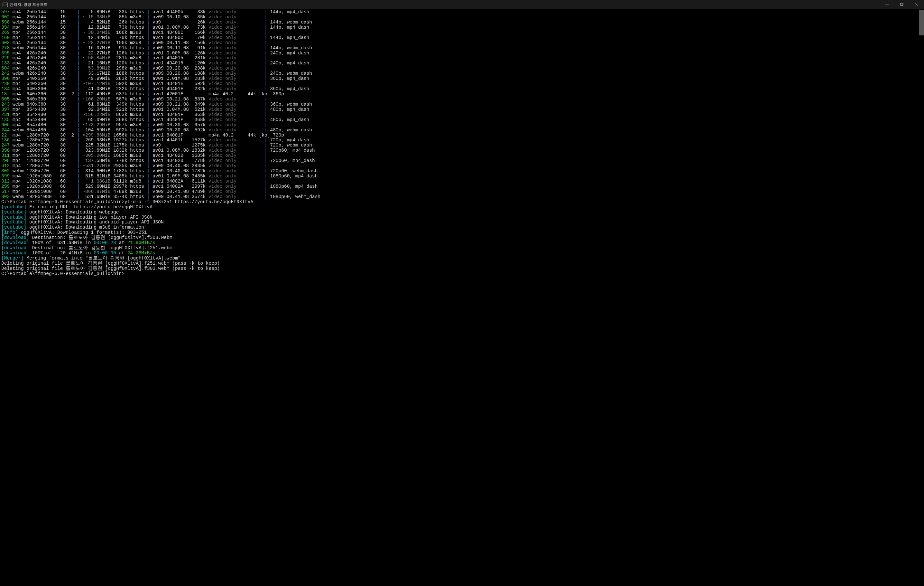 Image resolution: width=924 pixels, height=586 pixels. What do you see at coordinates (462, 22) in the screenshot?
I see `format-row: 598 webm 256x144 15 | 4.52MiB 26k https …` at bounding box center [462, 22].